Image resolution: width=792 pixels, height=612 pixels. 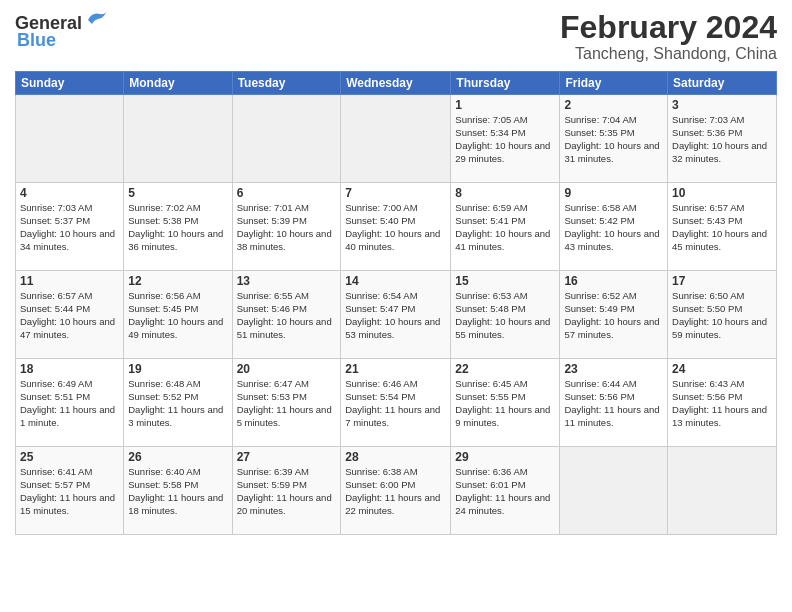 I want to click on day-number: 4, so click(x=70, y=193).